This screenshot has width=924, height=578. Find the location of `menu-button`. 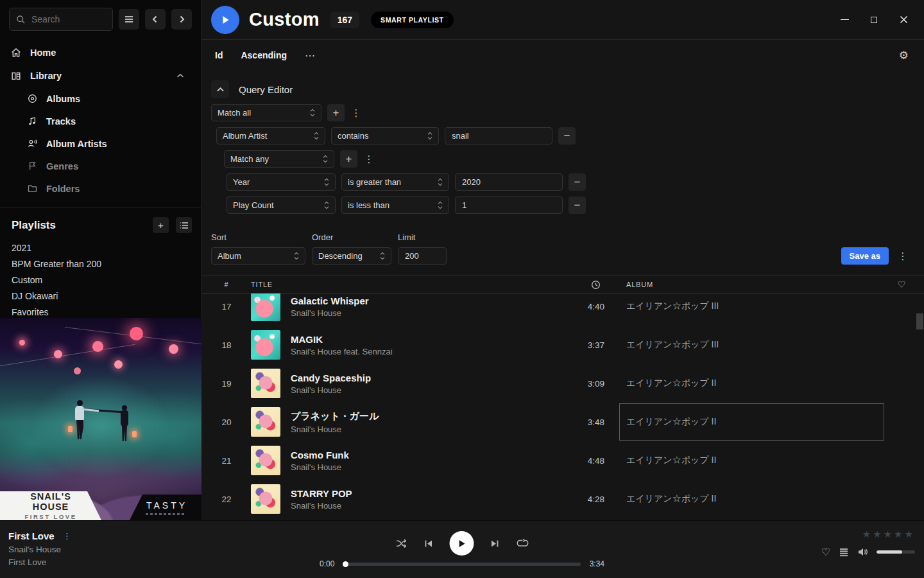

menu-button is located at coordinates (129, 19).